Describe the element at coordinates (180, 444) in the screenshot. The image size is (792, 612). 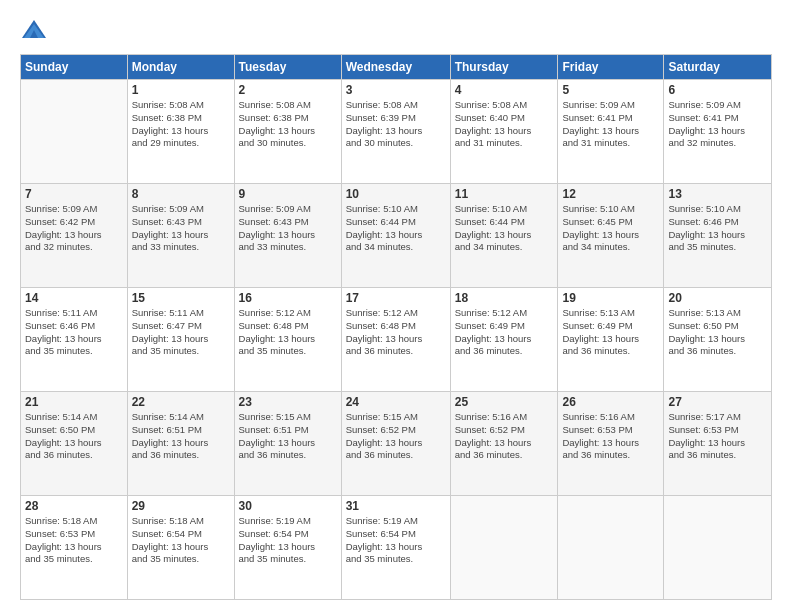
I see `calendar-cell: 22Sunrise: 5:14 AM Sunset: 6:51 PM Dayli…` at that location.